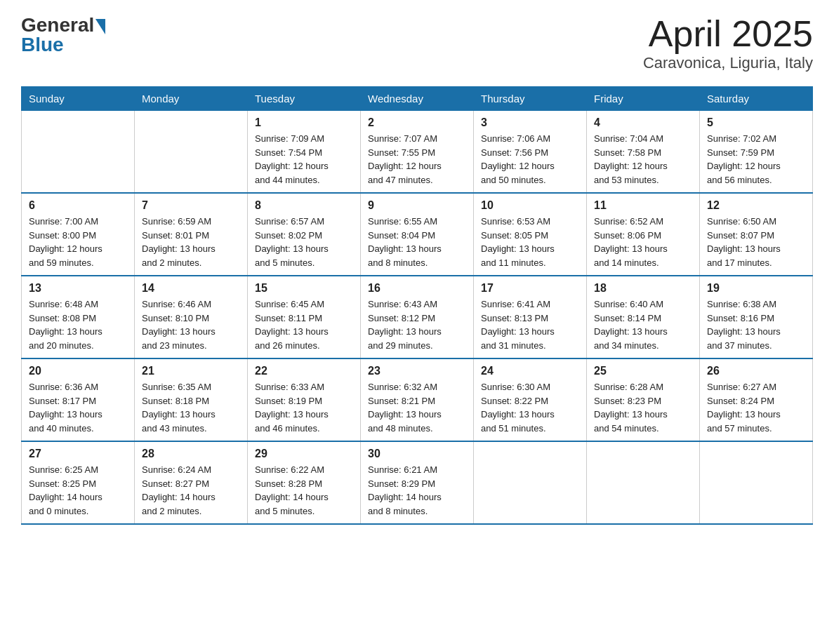 Image resolution: width=834 pixels, height=644 pixels. I want to click on calendar-cell: 4Sunrise: 7:04 AM Sunset: 7:58 PM Daylig…, so click(643, 152).